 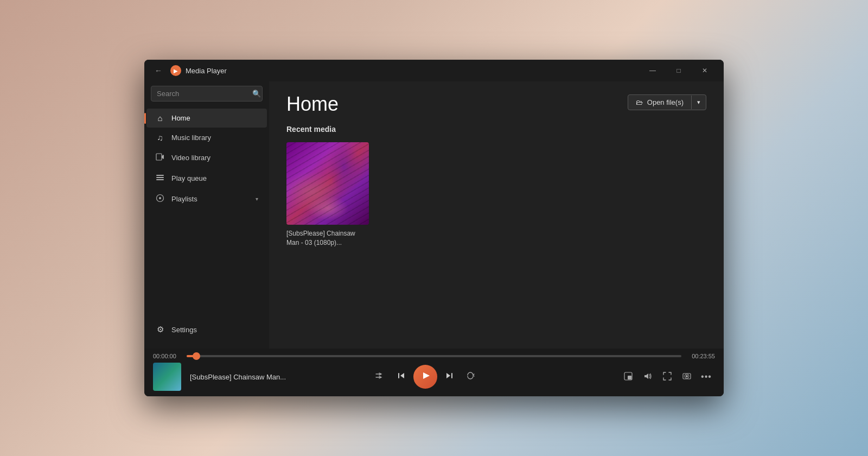 I want to click on cast-icon, so click(x=687, y=377).